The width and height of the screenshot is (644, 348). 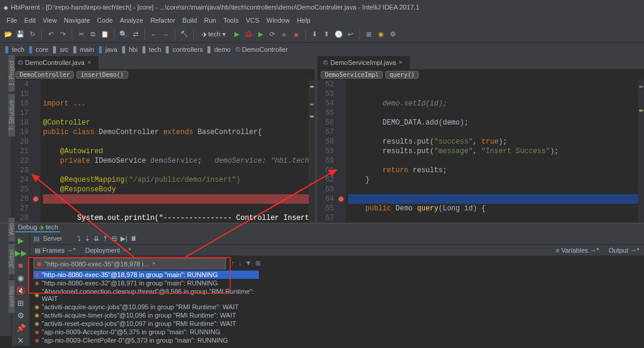 What do you see at coordinates (55, 250) in the screenshot?
I see `frames-tab: ▤ Frames →*` at bounding box center [55, 250].